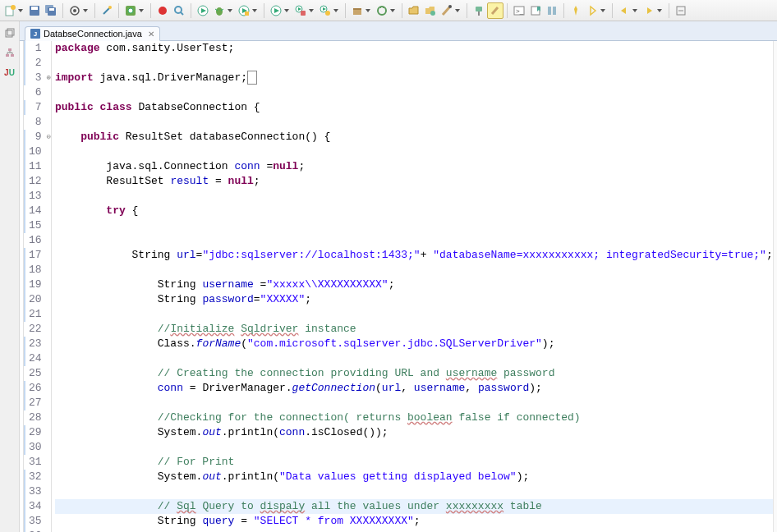 The width and height of the screenshot is (777, 532). Describe the element at coordinates (93, 34) in the screenshot. I see `tab-filename: DatabseConnection.java` at that location.